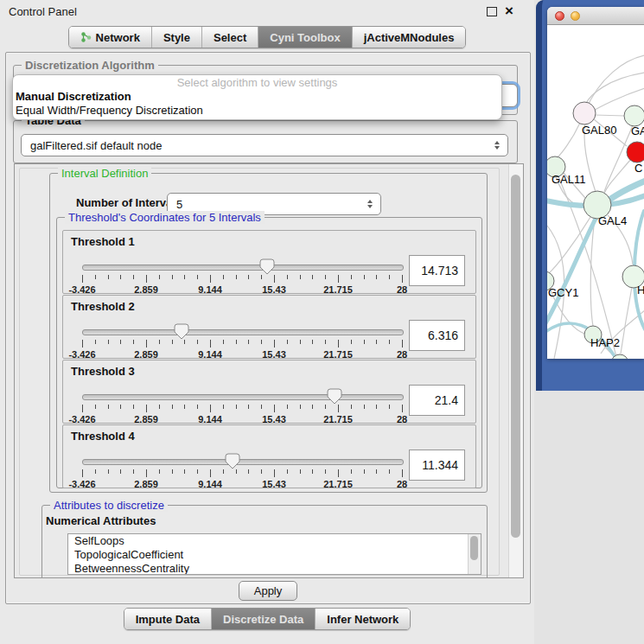 This screenshot has height=644, width=644. Describe the element at coordinates (304, 37) in the screenshot. I see `tab-cyni-toolbox: Cyni Toolbox` at that location.